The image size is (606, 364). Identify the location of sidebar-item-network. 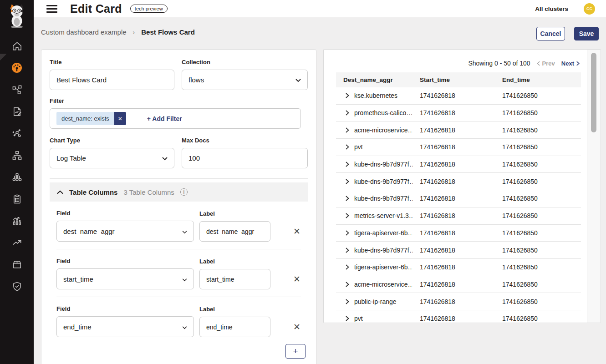
(17, 133).